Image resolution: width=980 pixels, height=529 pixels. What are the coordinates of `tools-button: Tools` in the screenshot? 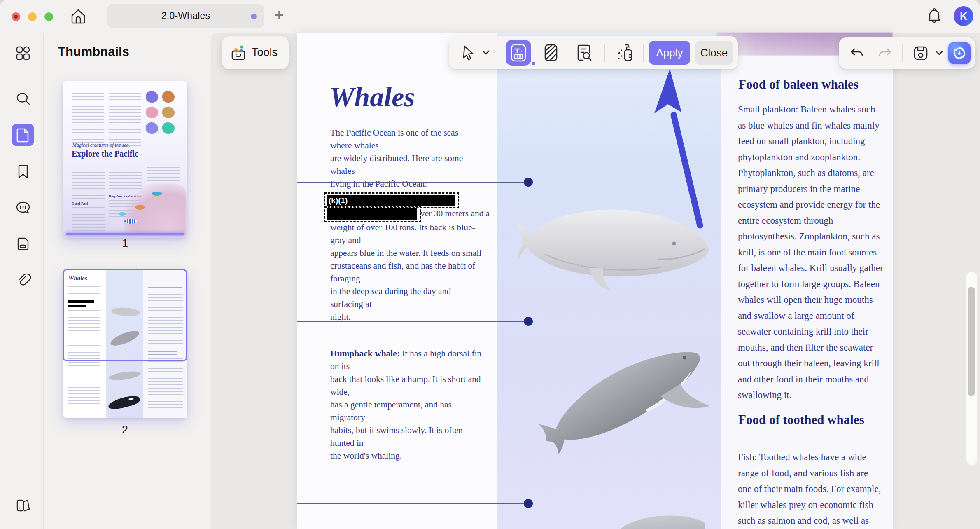 It's located at (255, 53).